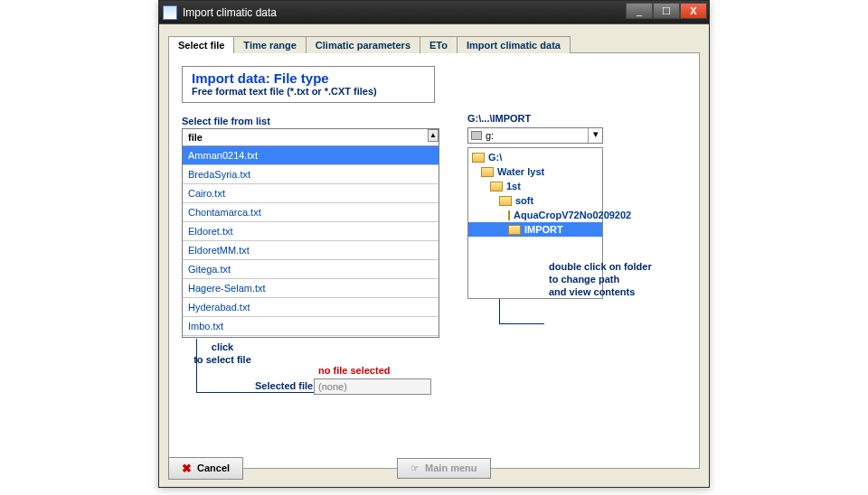 Image resolution: width=868 pixels, height=495 pixels. What do you see at coordinates (535, 157) in the screenshot?
I see `tree-row: G:\` at bounding box center [535, 157].